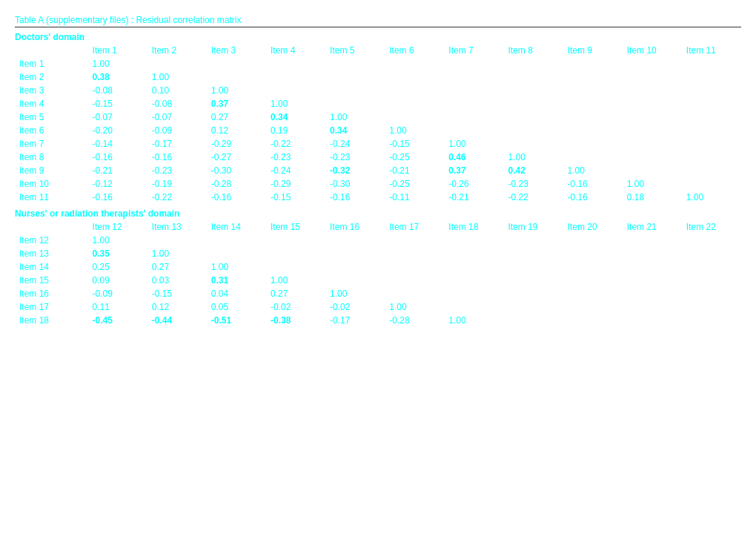  What do you see at coordinates (533, 171) in the screenshot?
I see `cell-value: 0.42` at bounding box center [533, 171].